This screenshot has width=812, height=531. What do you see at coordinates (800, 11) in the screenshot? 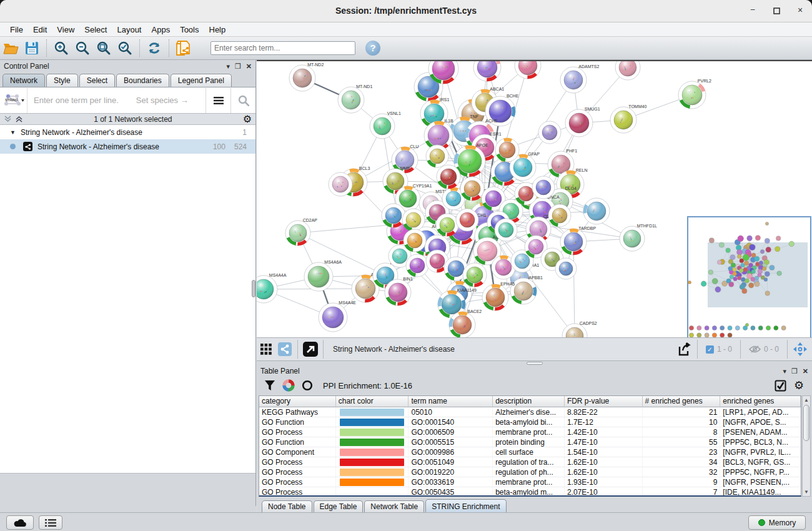
I see `close-button: ×` at bounding box center [800, 11].